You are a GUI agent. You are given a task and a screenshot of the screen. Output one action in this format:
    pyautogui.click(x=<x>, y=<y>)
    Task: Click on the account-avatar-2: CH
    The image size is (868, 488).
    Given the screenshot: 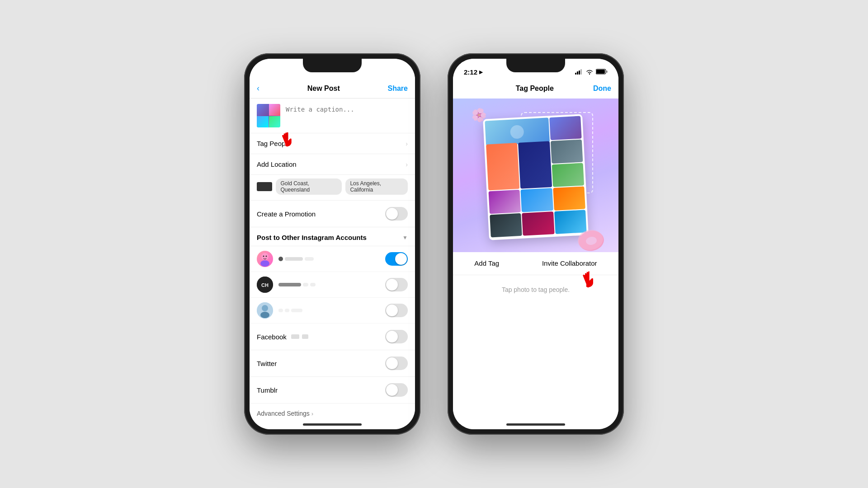 What is the action you would take?
    pyautogui.click(x=265, y=285)
    